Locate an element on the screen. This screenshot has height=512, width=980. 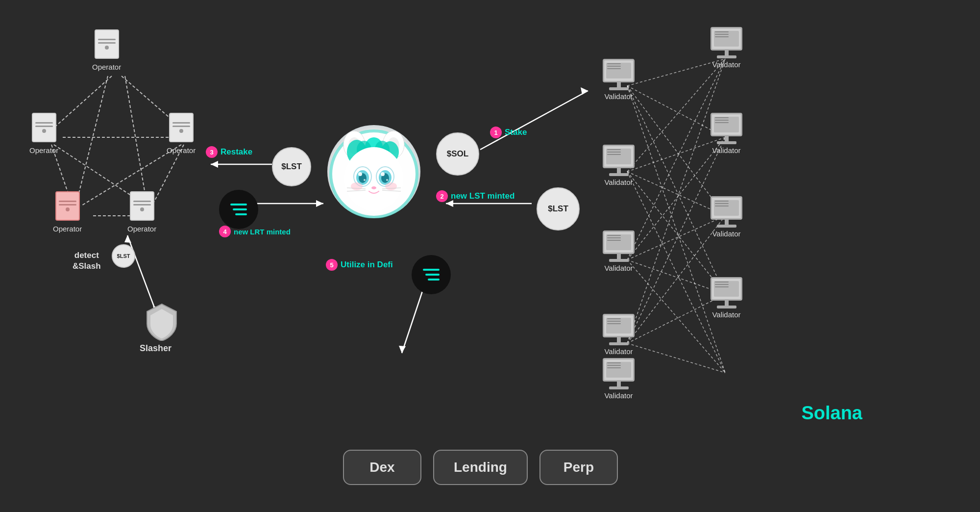
lending-button: Lending is located at coordinates (480, 467).